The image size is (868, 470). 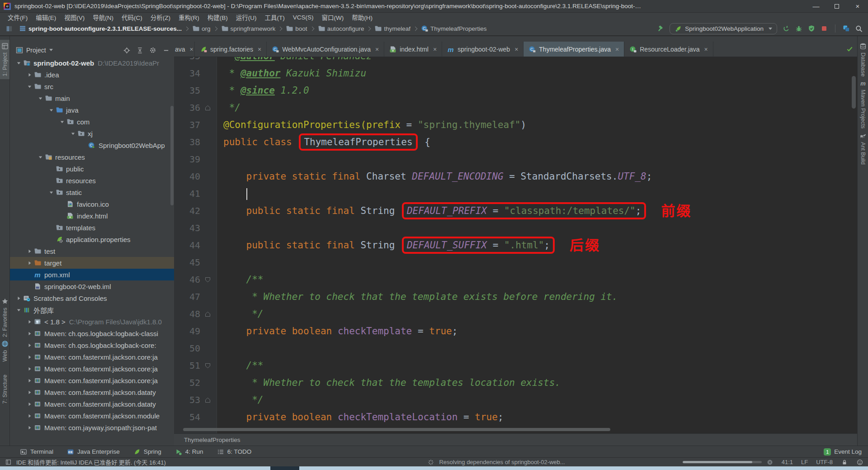 I want to click on breadcrumb-item: autoconfigure, so click(x=341, y=28).